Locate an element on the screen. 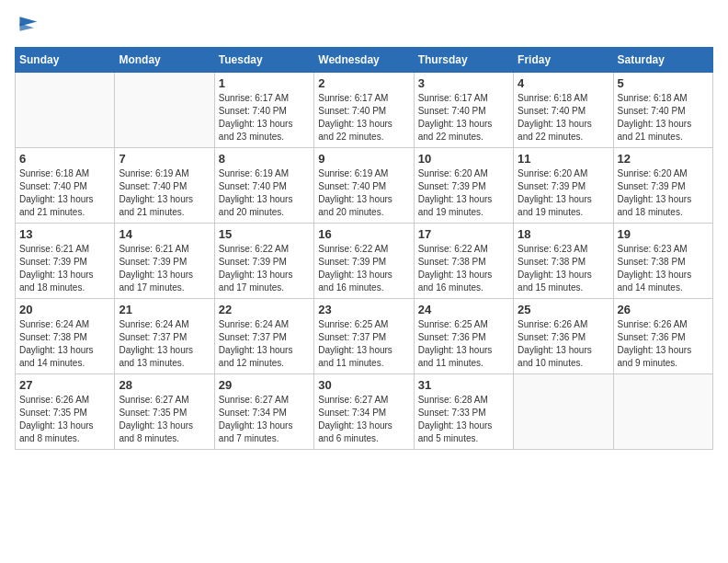 This screenshot has width=728, height=563. logo-flag-icon is located at coordinates (28, 24).